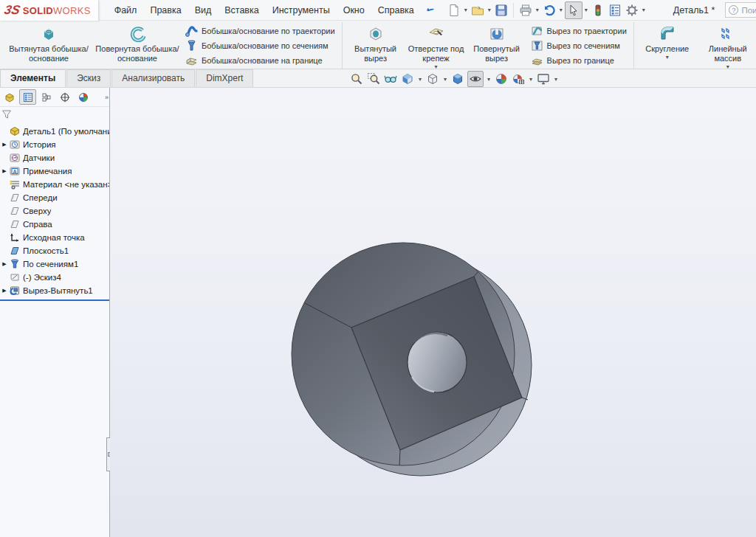 The width and height of the screenshot is (756, 537). I want to click on hole-wizard-button: Отверстие под крепеж ▾, so click(436, 46).